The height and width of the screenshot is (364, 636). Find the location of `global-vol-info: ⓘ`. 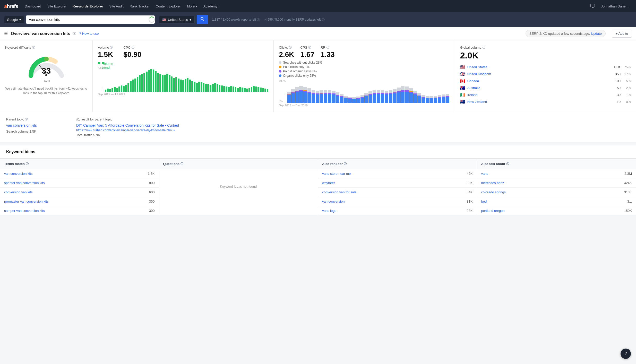

global-vol-info: ⓘ is located at coordinates (484, 47).